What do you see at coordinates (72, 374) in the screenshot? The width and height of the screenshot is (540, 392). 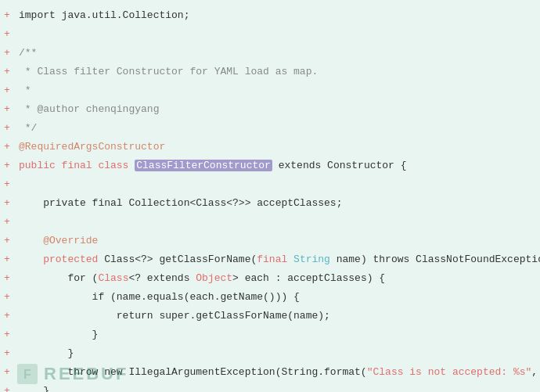 I see `watermark: F REEBUF` at bounding box center [72, 374].